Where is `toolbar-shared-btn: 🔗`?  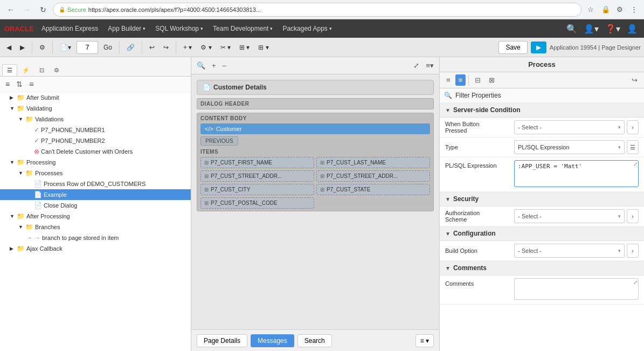
toolbar-shared-btn: 🔗 is located at coordinates (130, 47).